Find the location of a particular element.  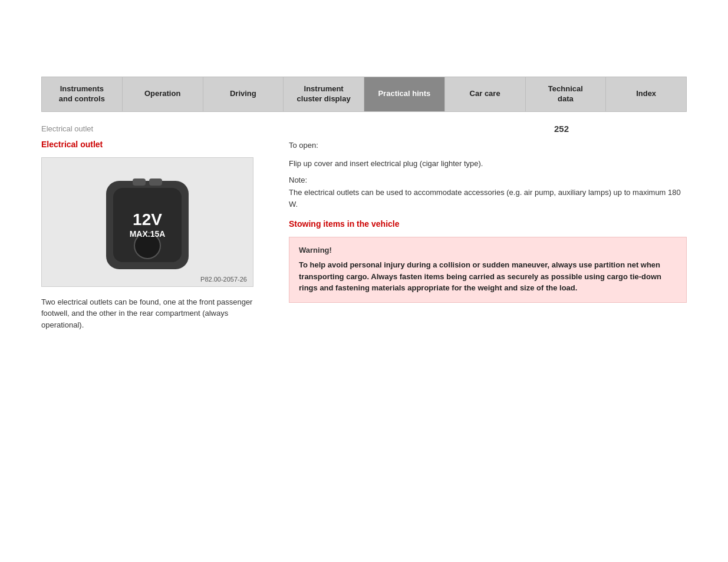

to-open-label: To open: is located at coordinates (488, 146).